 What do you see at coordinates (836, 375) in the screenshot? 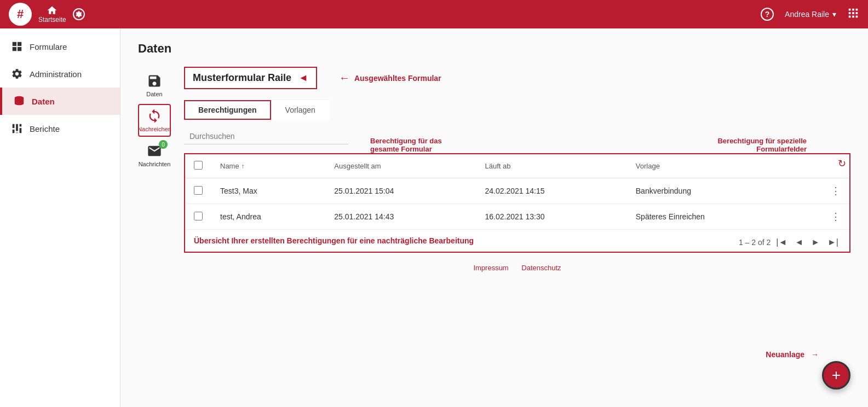
I see `fab-button: +` at bounding box center [836, 375].